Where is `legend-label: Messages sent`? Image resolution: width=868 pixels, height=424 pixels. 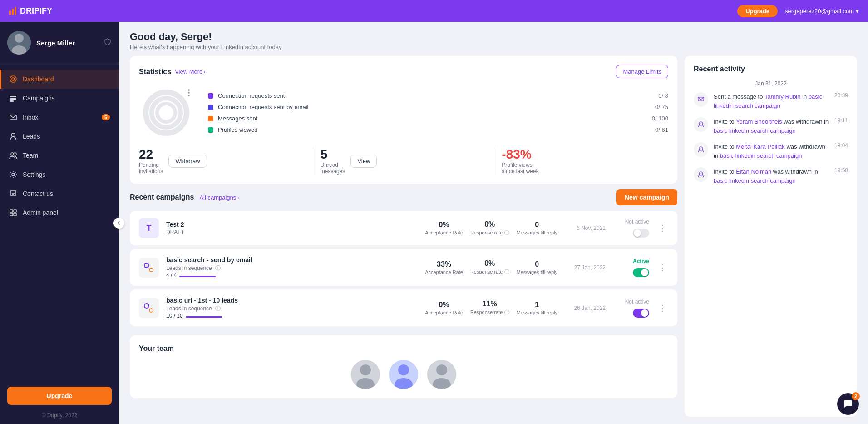
legend-label: Messages sent is located at coordinates (433, 118).